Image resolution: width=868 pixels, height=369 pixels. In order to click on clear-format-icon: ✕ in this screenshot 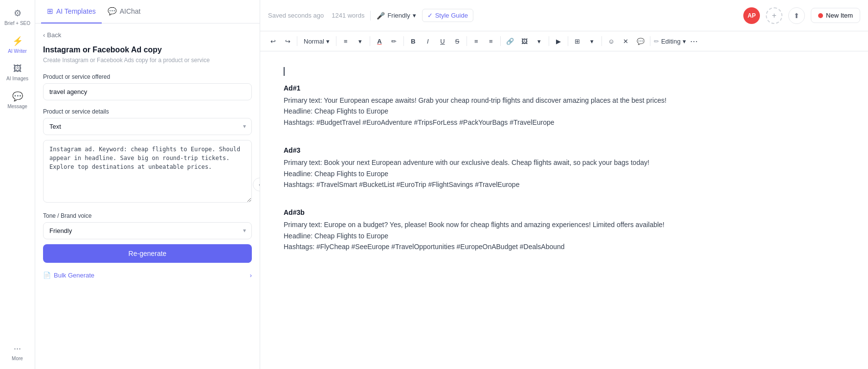, I will do `click(626, 41)`.